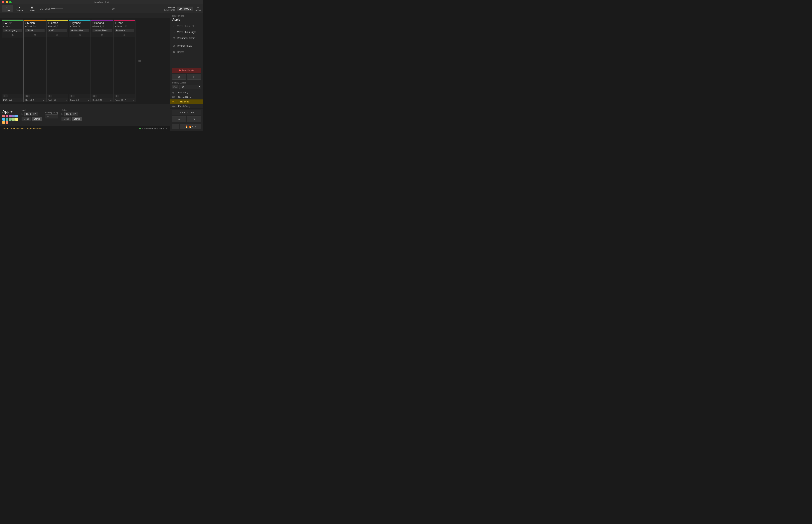 The width and height of the screenshot is (812, 524). What do you see at coordinates (125, 61) in the screenshot?
I see `chain-column-pear: 6 Pear Dante 11,12 Protoverb ⊕ ⊞ - Dante…` at bounding box center [125, 61].